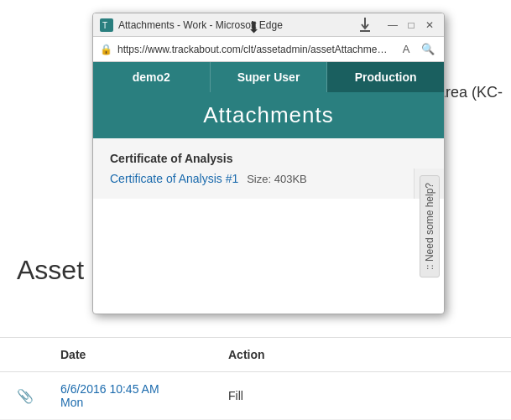  Describe the element at coordinates (269, 25) in the screenshot. I see `title-bar: T Attachments - Work - Microsoft Edge — …` at that location.